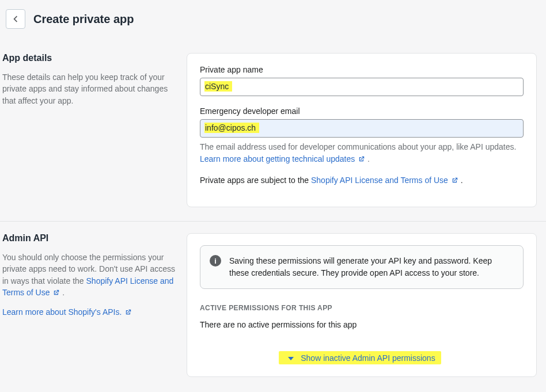 This screenshot has width=546, height=392. Describe the element at coordinates (89, 275) in the screenshot. I see `admin-api-description: You should only choose the permissions y…` at that location.